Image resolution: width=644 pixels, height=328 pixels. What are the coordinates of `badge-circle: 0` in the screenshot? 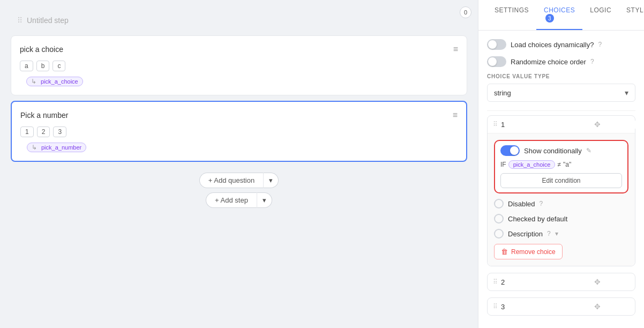 It's located at (466, 12).